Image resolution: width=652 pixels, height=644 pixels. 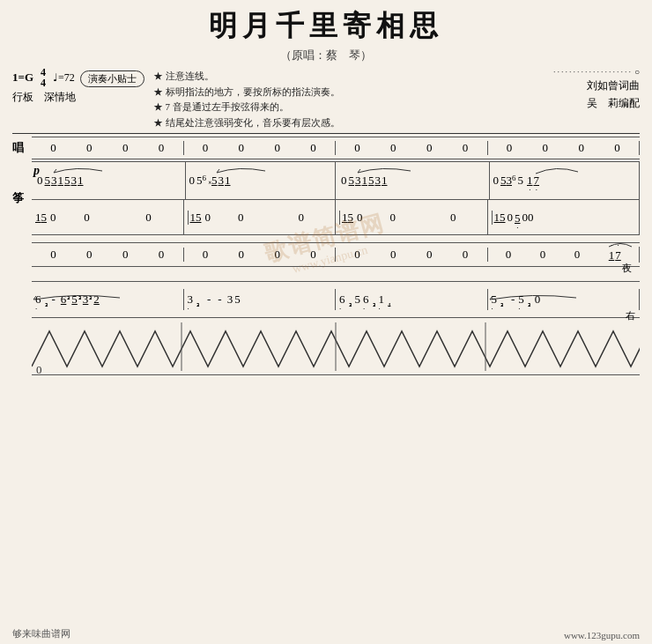 I want to click on time-signature: 4 4, so click(x=43, y=78).